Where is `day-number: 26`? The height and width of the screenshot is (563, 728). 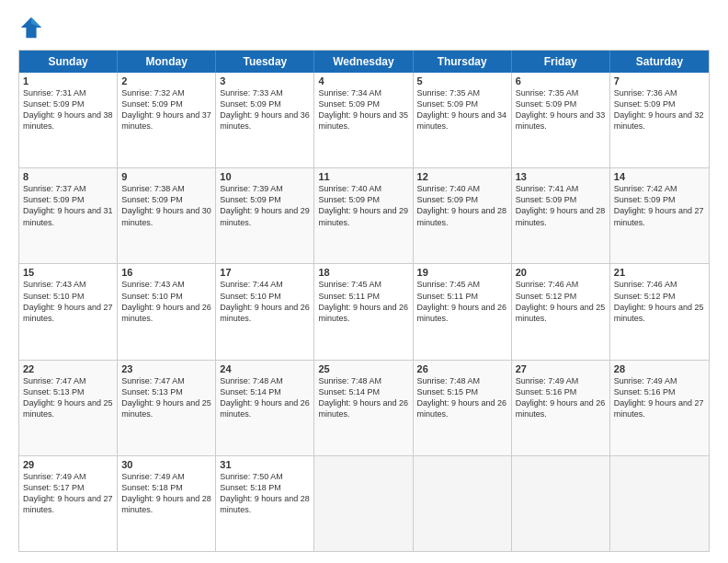 day-number: 26 is located at coordinates (462, 369).